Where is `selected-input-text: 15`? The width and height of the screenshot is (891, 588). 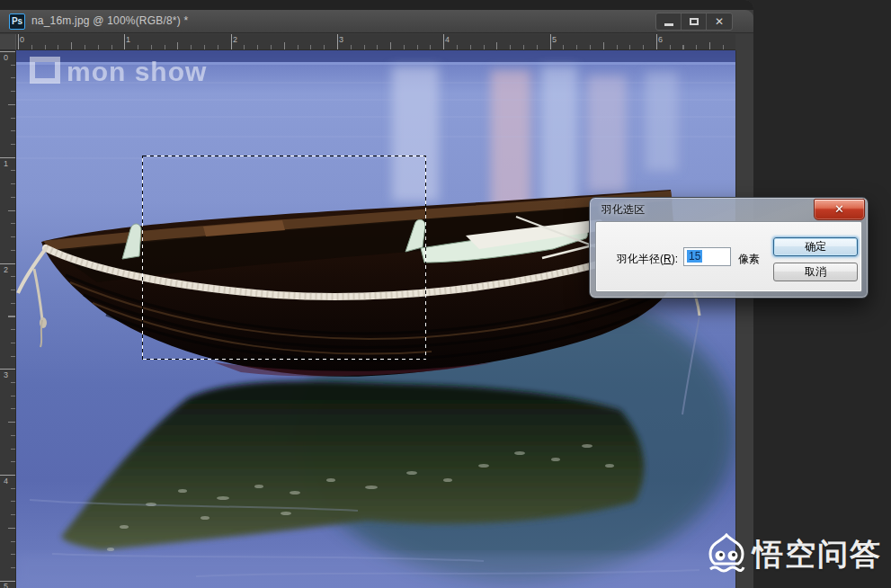 selected-input-text: 15 is located at coordinates (694, 256).